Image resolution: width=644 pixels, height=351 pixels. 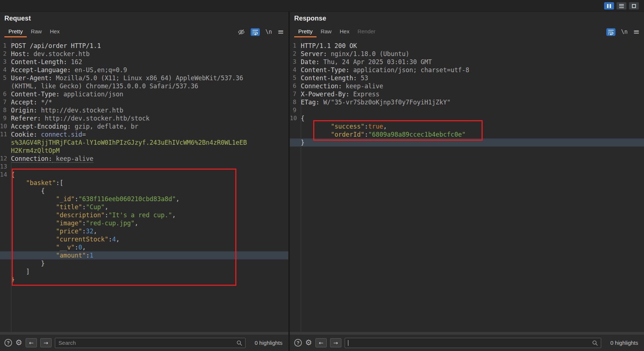 What do you see at coordinates (84, 207) in the screenshot?
I see `token: :` at bounding box center [84, 207].